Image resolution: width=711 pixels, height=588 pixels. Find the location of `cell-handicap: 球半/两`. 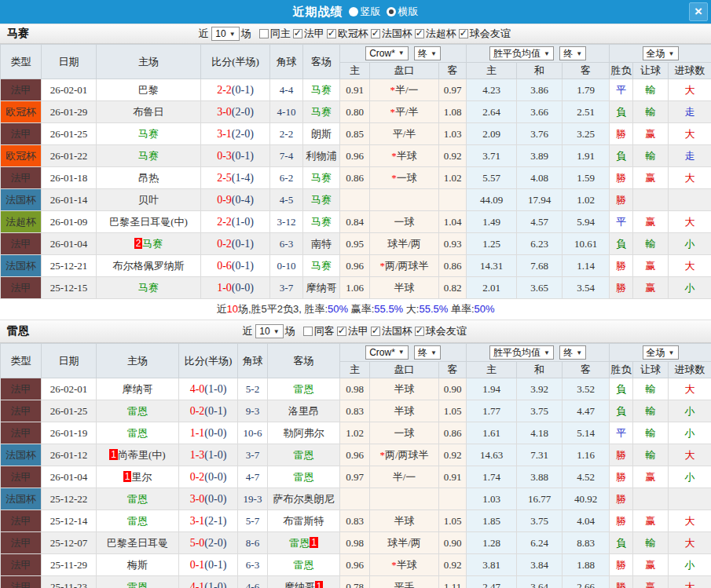

cell-handicap: 球半/两 is located at coordinates (405, 244).